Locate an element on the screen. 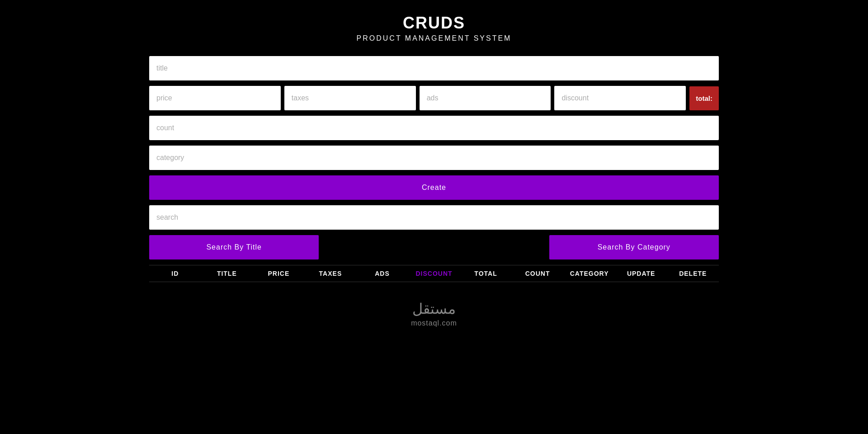 This screenshot has width=868, height=434. search-input is located at coordinates (434, 217).